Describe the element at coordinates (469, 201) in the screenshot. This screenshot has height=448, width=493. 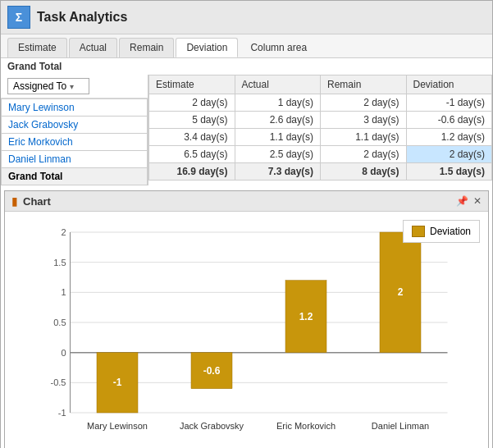
I see `chart-controls: 📌 ✕` at that location.